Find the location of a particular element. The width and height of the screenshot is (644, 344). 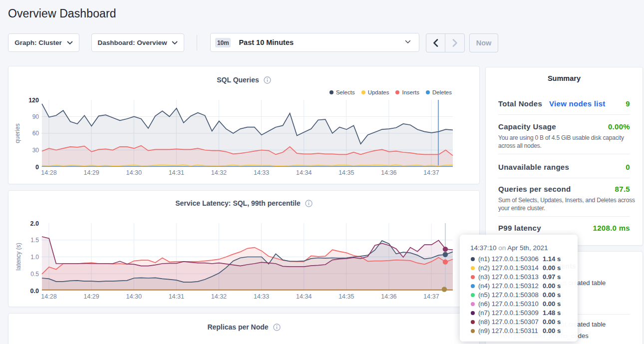

svg-text: 30 is located at coordinates (36, 150).